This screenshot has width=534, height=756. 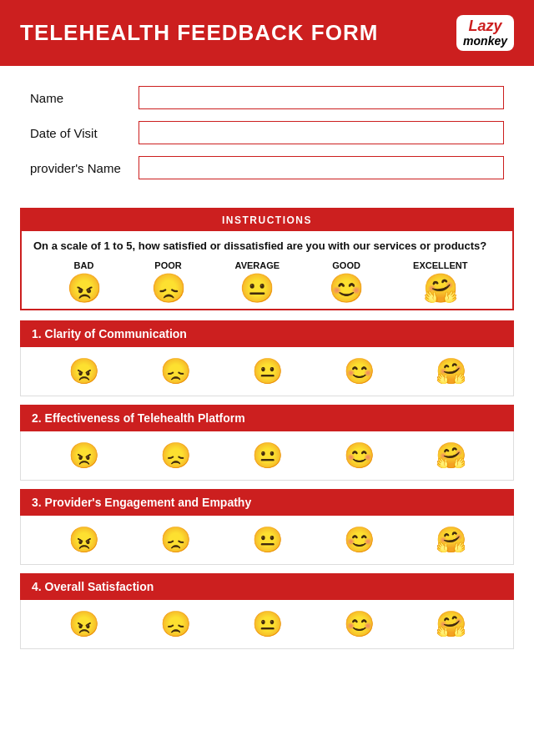 What do you see at coordinates (267, 270) in the screenshot?
I see `instructions-body: On a scale of 1 to 5, how satisfied or d…` at bounding box center [267, 270].